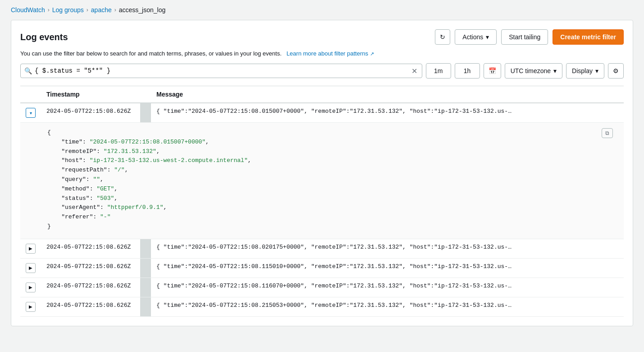 Image resolution: width=644 pixels, height=352 pixels. Describe the element at coordinates (467, 71) in the screenshot. I see `time-1h-button: 1h` at that location.